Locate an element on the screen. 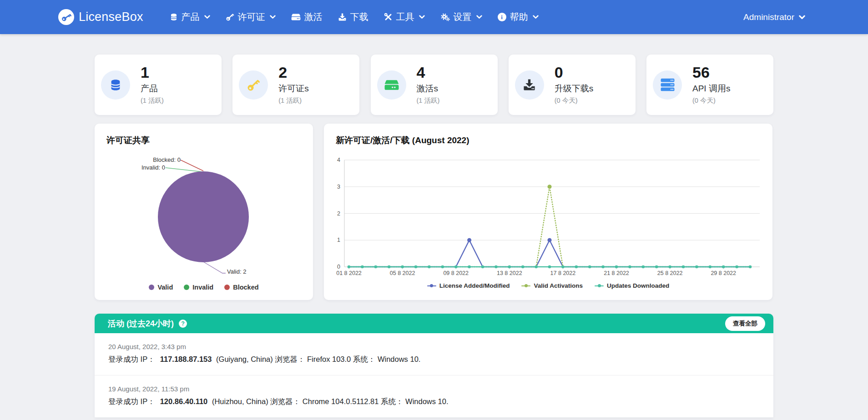  activity-title: 活动 (过去24小时) is located at coordinates (141, 324).